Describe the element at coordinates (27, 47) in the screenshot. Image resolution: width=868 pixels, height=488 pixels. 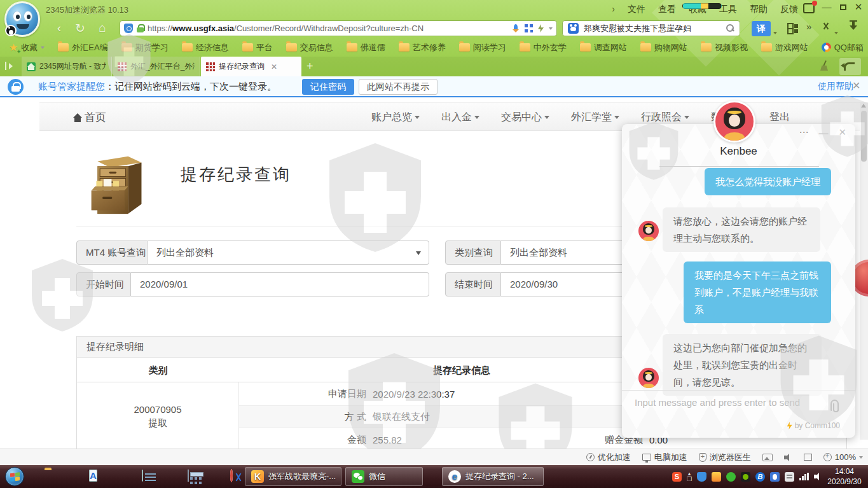
I see `favorites-menu: ★收藏` at that location.